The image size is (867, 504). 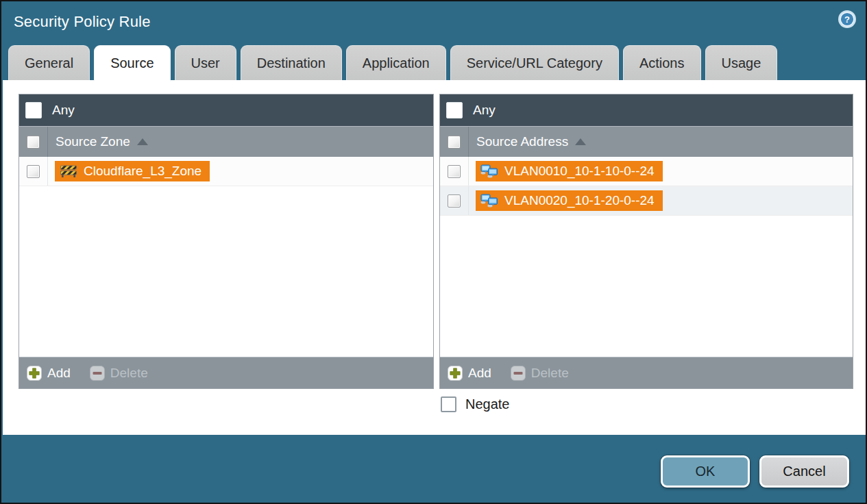 What do you see at coordinates (49, 63) in the screenshot?
I see `tab-general: General` at bounding box center [49, 63].